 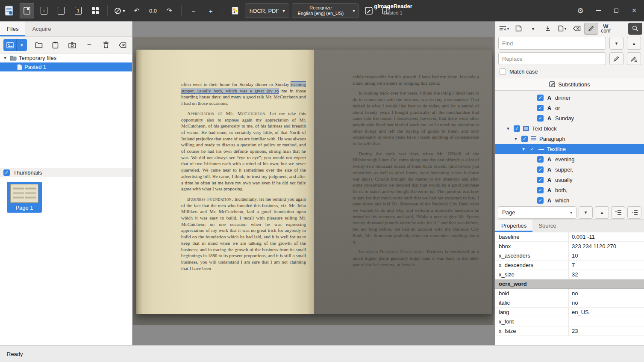 I want to click on tab-source: Source, so click(x=547, y=226).